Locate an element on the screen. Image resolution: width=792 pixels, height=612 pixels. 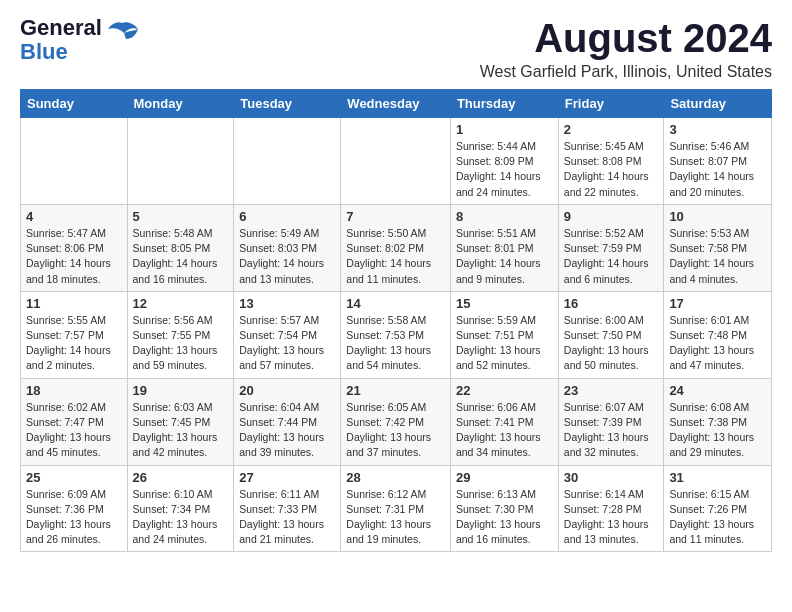
day-number: 12 is located at coordinates (181, 304).